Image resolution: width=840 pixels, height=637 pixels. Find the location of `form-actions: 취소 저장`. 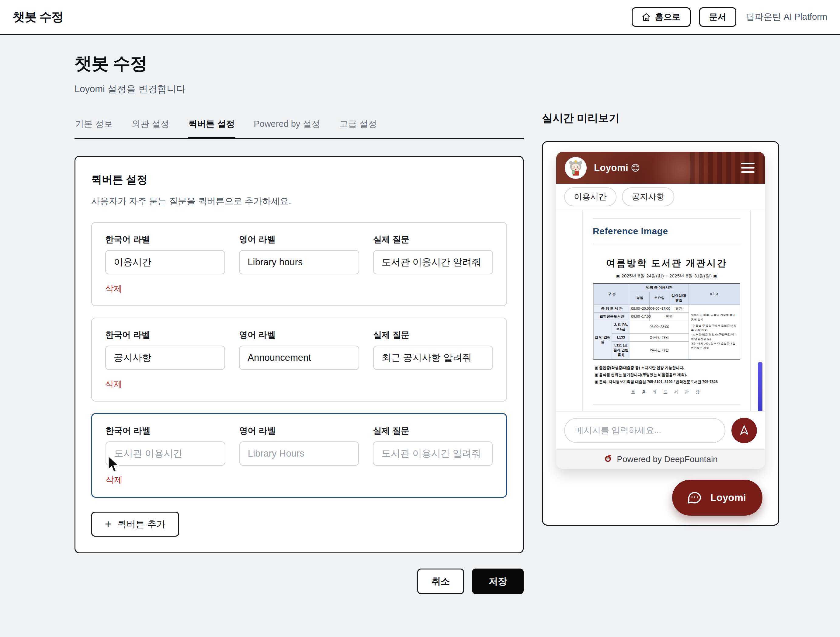

form-actions: 취소 저장 is located at coordinates (299, 581).